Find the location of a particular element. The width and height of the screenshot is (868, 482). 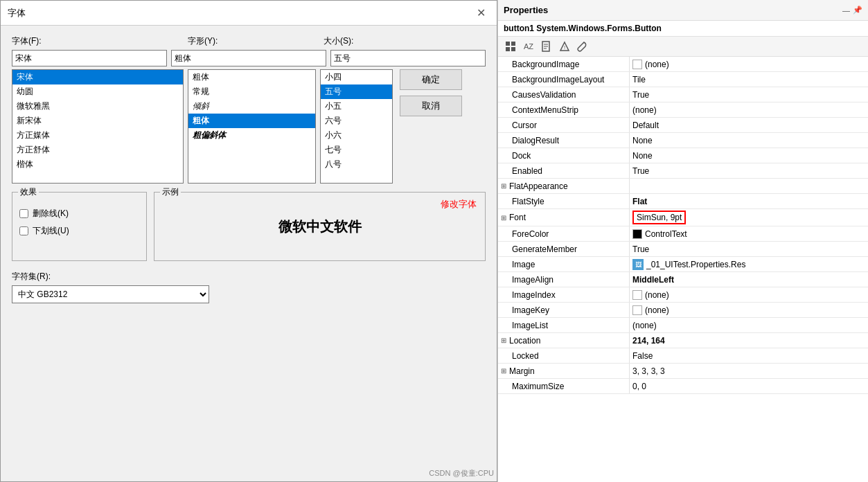

list-item: 方正媒体 is located at coordinates (98, 136).